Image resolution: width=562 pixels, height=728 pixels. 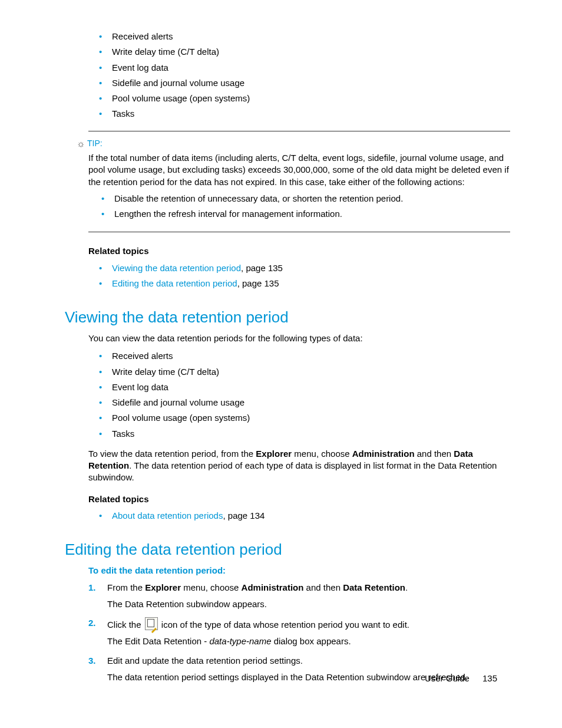 What do you see at coordinates (305, 516) in the screenshot?
I see `list-item: About data retention periods, page 134` at bounding box center [305, 516].